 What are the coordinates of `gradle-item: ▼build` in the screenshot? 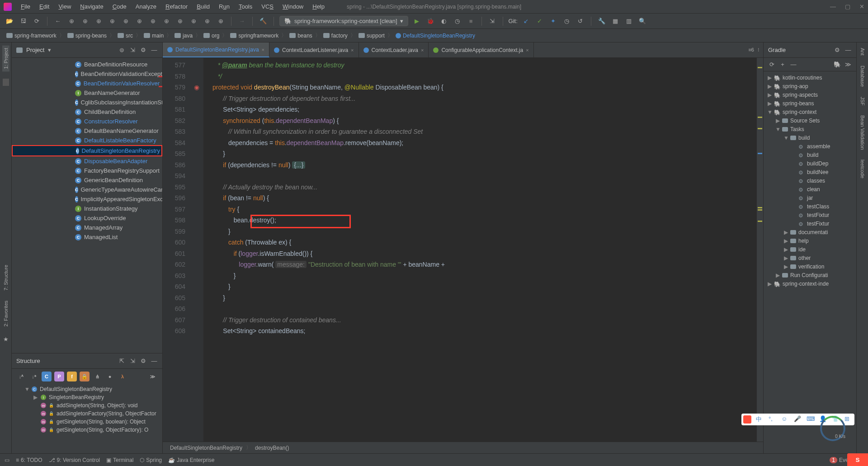 It's located at (810, 137).